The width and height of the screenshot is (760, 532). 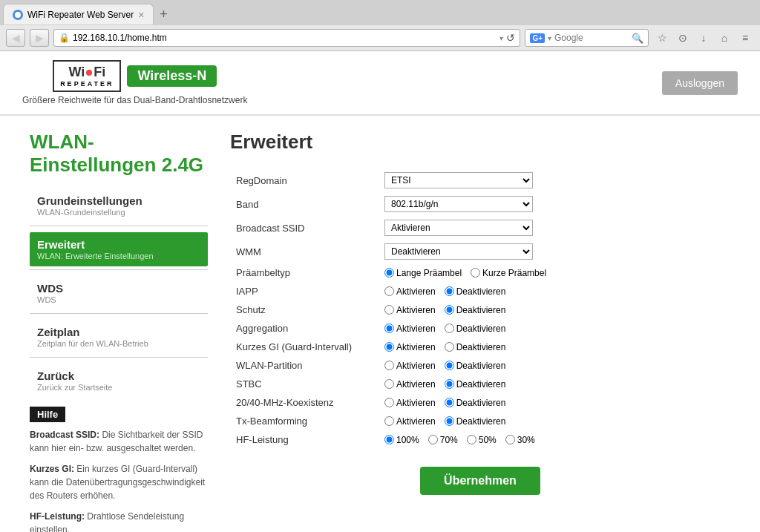 What do you see at coordinates (459, 252) in the screenshot?
I see `wmm-select: Deaktivieren Aktivieren` at bounding box center [459, 252].